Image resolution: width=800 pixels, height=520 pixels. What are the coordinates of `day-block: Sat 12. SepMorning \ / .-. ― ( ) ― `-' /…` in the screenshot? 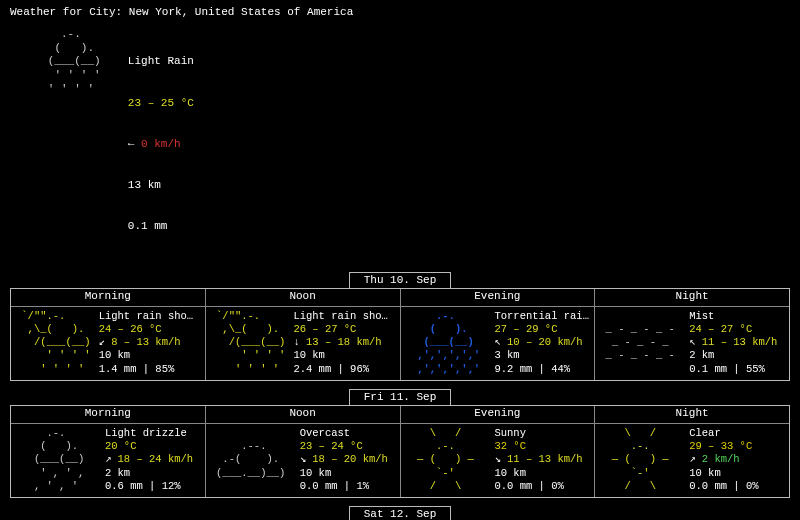 It's located at (400, 513).